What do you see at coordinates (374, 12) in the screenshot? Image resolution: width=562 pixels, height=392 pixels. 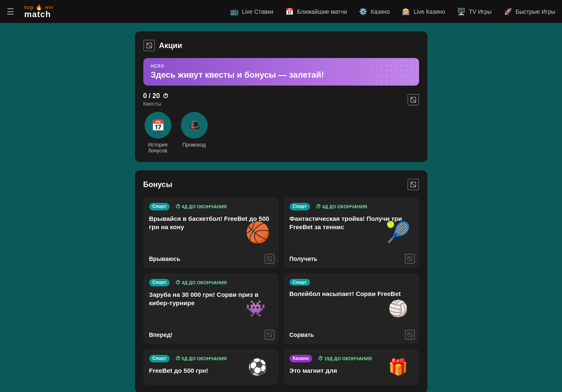 I see `nav-casino: ⚙️ Казино` at bounding box center [374, 12].